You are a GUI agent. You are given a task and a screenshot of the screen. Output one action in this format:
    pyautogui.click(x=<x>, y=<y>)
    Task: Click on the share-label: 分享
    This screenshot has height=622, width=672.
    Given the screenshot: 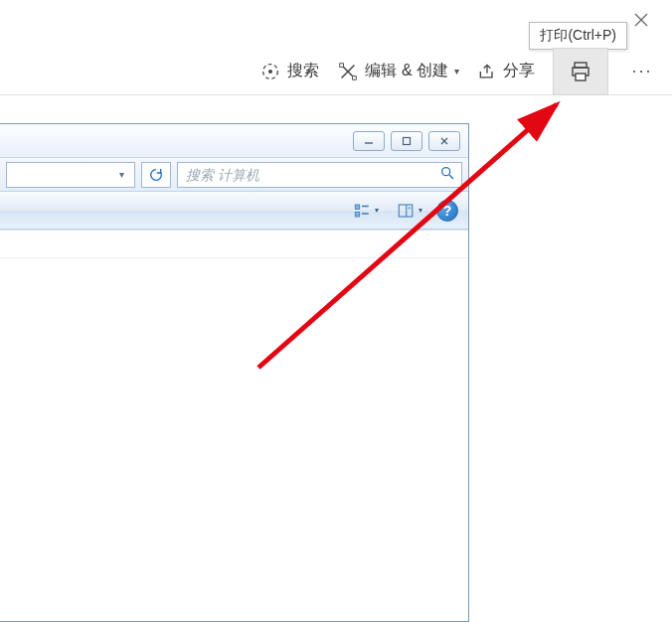 What is the action you would take?
    pyautogui.click(x=519, y=72)
    